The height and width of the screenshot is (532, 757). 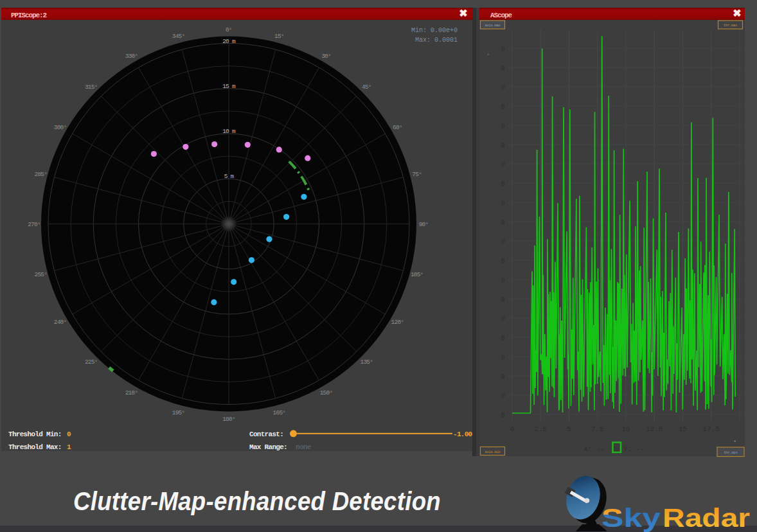 What do you see at coordinates (436, 40) in the screenshot?
I see `svg-text: Max: 0.0001` at bounding box center [436, 40].